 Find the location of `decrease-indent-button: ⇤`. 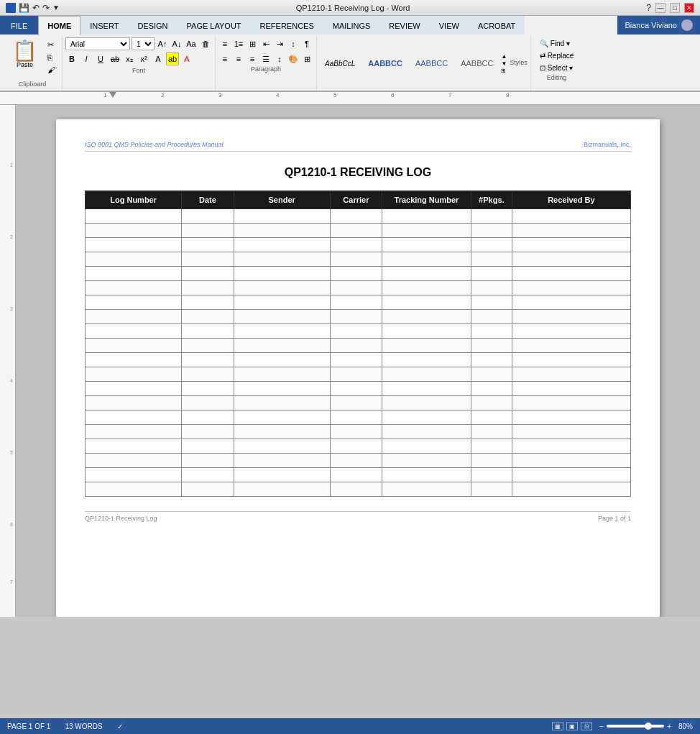

decrease-indent-button: ⇤ is located at coordinates (266, 44).